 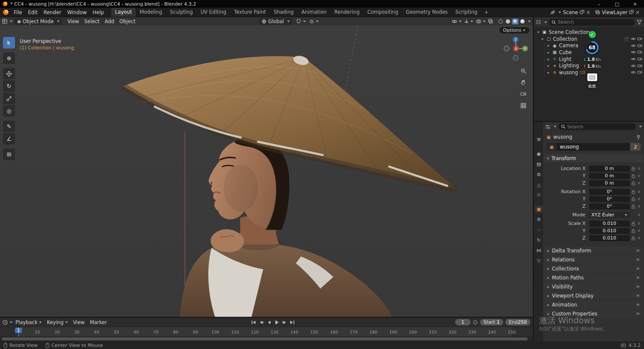 What do you see at coordinates (610, 224) in the screenshot?
I see `number-field: 0.010` at bounding box center [610, 224].